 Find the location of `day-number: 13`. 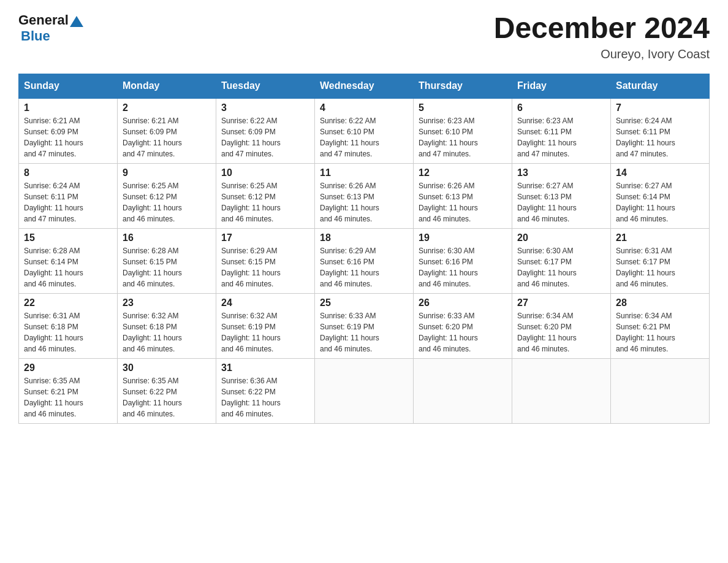

day-number: 13 is located at coordinates (561, 173).